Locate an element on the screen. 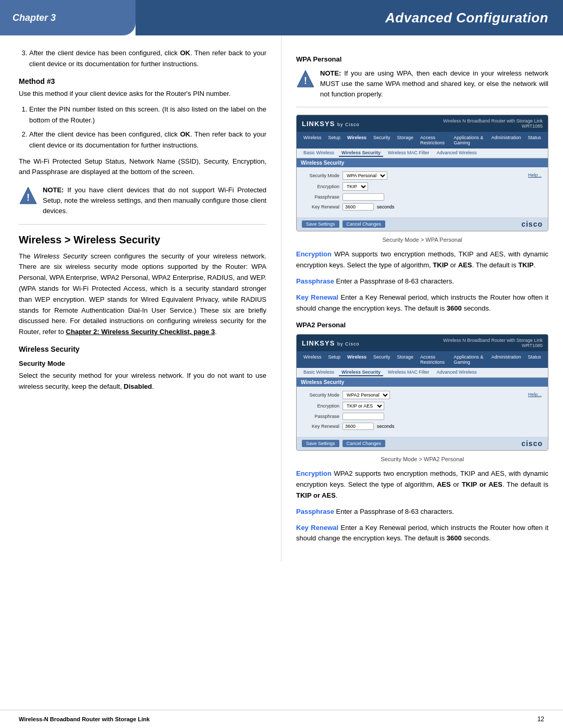 The width and height of the screenshot is (563, 728). ls-help-link-1: Help... is located at coordinates (535, 175).